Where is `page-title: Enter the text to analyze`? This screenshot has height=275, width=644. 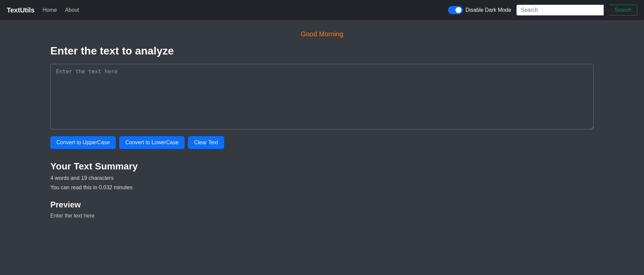 page-title: Enter the text to analyze is located at coordinates (322, 51).